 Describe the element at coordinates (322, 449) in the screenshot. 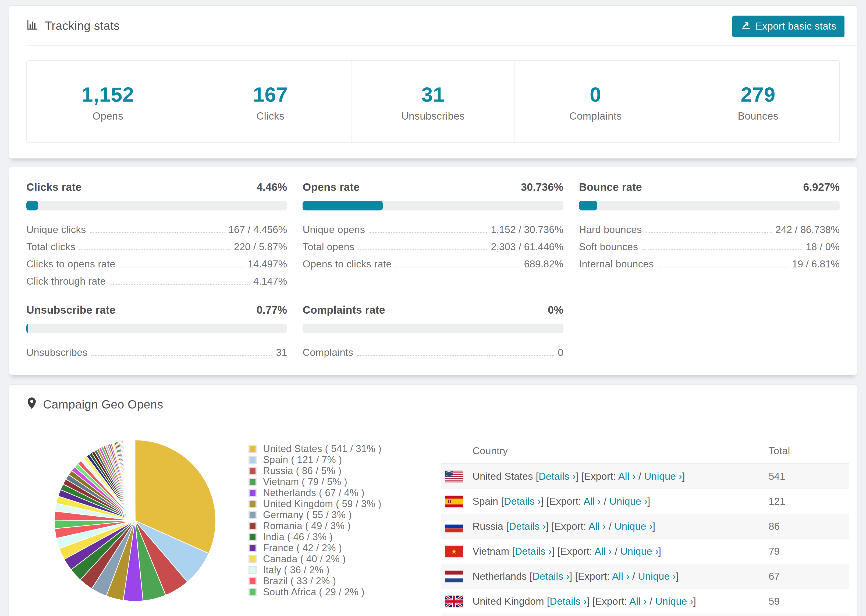

I see `legend-label: United States ( 541 / 31% )` at that location.